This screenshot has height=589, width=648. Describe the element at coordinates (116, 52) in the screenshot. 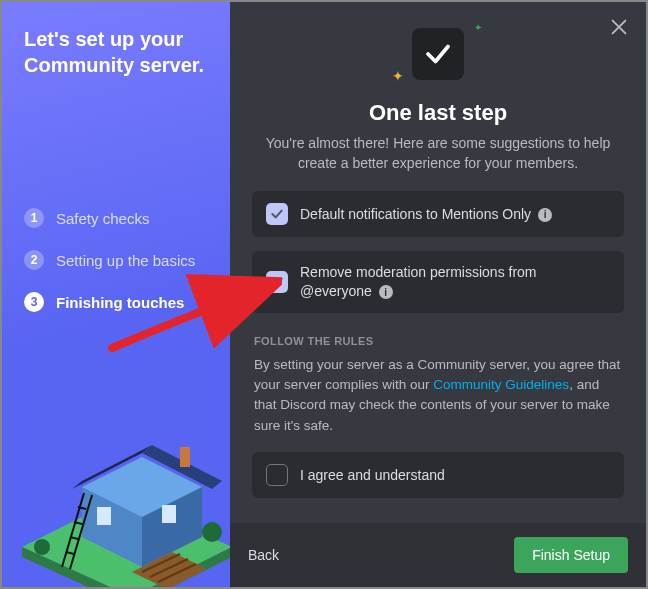

I see `sidebar-title: Let's set up your Community server.` at that location.